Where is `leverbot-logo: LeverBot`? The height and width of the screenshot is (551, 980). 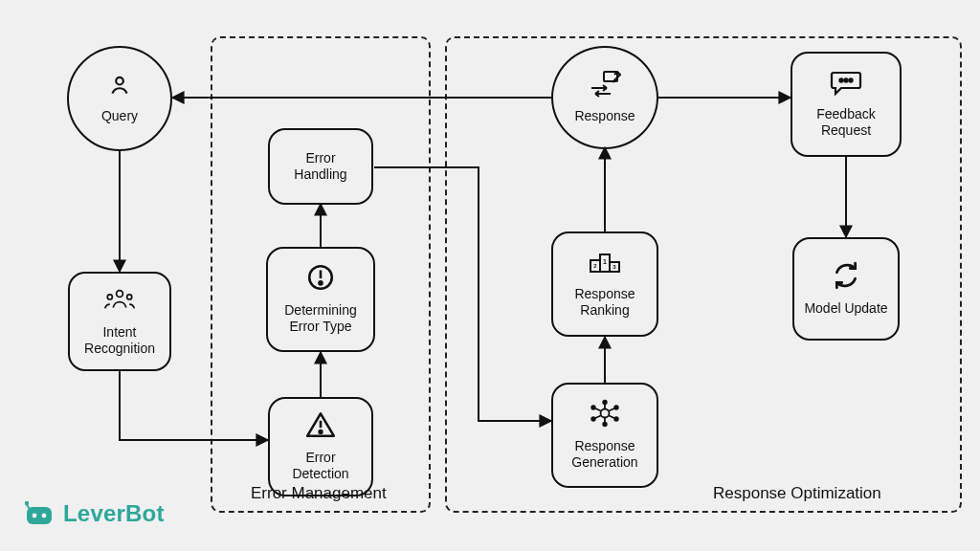 leverbot-logo: LeverBot is located at coordinates (94, 514).